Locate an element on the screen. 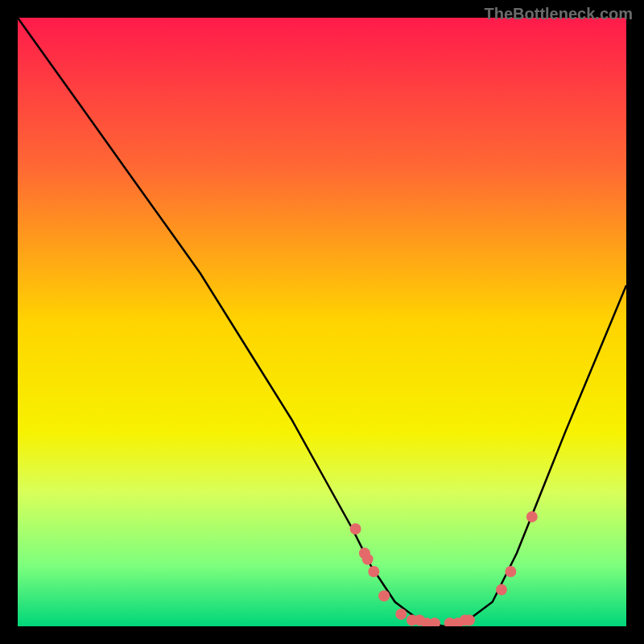 The width and height of the screenshot is (644, 644). watermark-text: TheBottleneck.com is located at coordinates (559, 14).